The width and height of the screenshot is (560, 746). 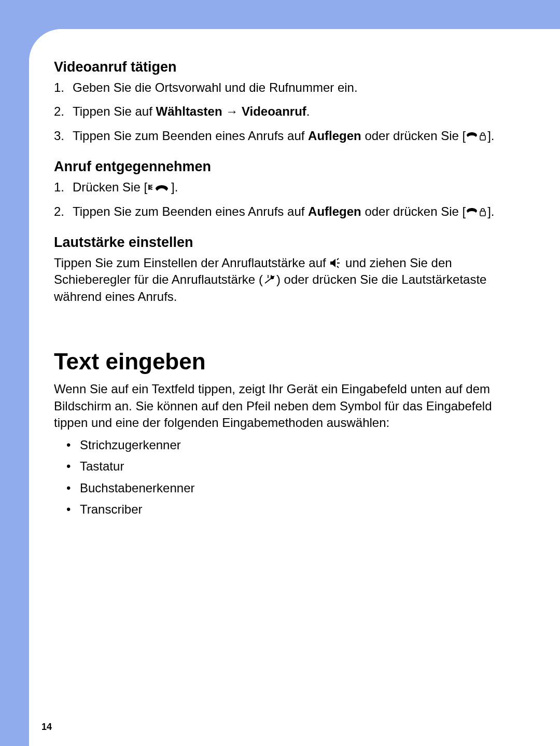 I want to click on list-item: Tippen Sie auf Wähltasten → Videoanruf., so click(x=291, y=112).